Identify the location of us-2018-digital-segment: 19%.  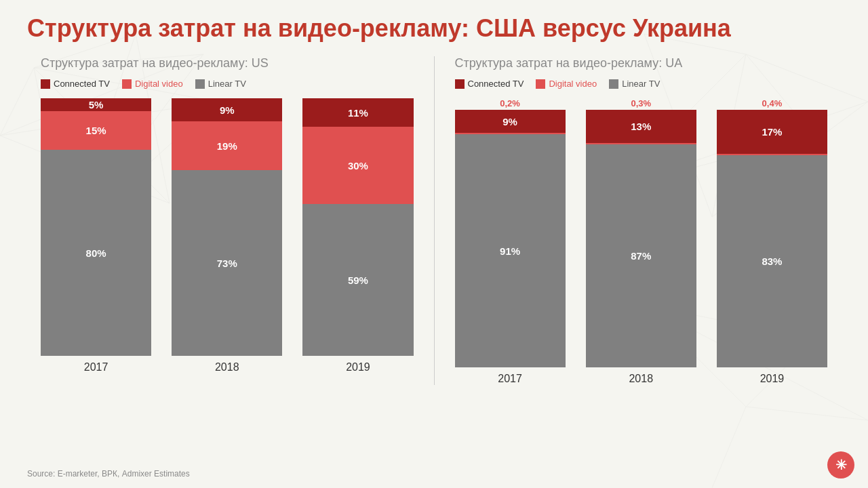
(226, 146).